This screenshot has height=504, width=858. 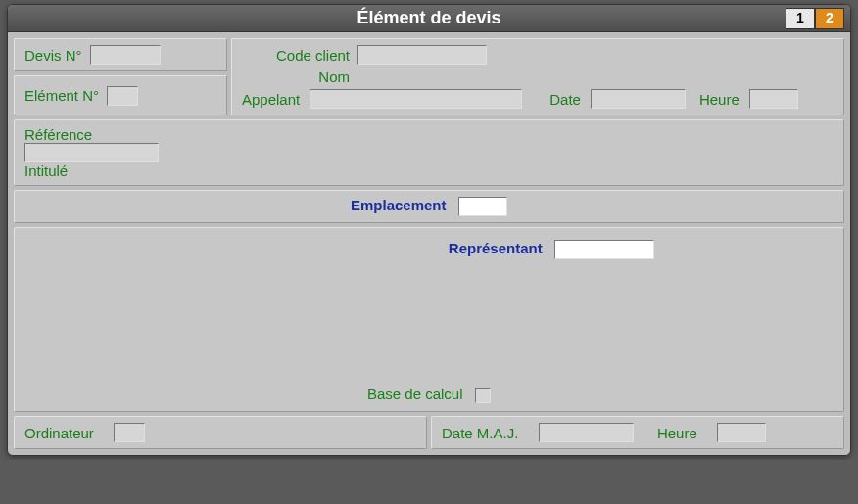 What do you see at coordinates (120, 55) in the screenshot?
I see `panel-devis: Devis N°` at bounding box center [120, 55].